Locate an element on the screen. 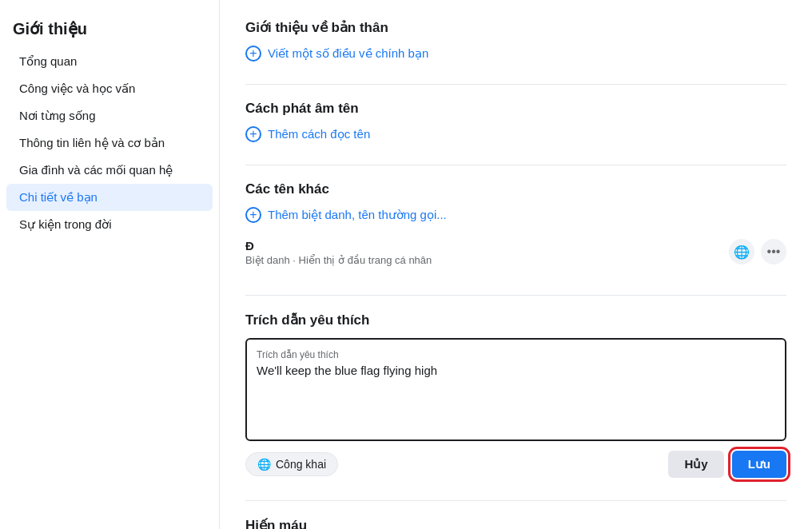 This screenshot has height=529, width=812. sidebar-title: Giới thiệu is located at coordinates (109, 30).